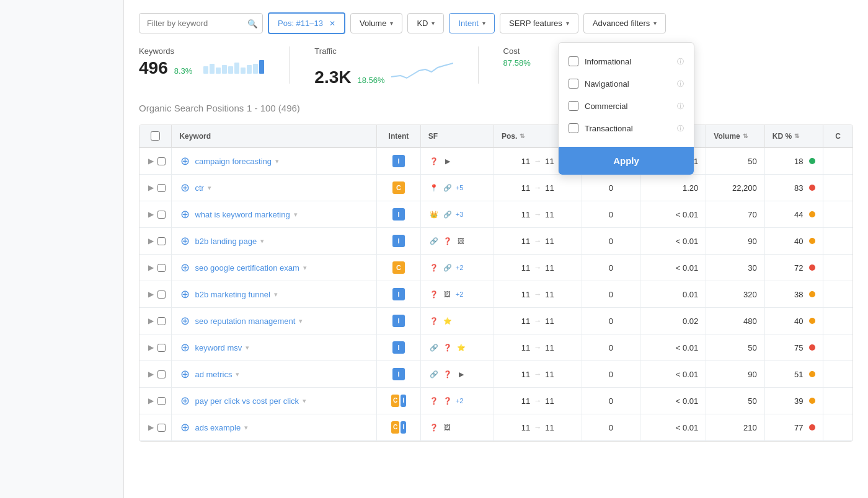  What do you see at coordinates (199, 188) in the screenshot?
I see `keyword-link: ctr` at bounding box center [199, 188].